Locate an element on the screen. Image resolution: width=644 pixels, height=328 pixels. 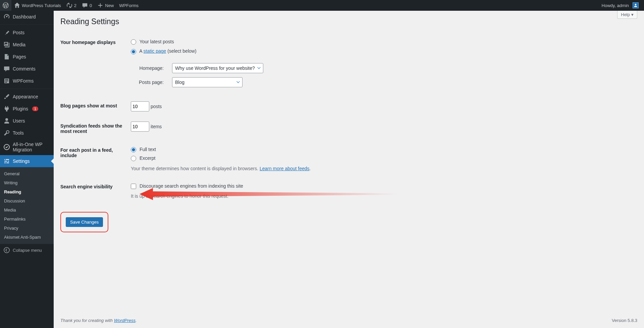
feed-label: For each post in a feed, include is located at coordinates (94, 159).